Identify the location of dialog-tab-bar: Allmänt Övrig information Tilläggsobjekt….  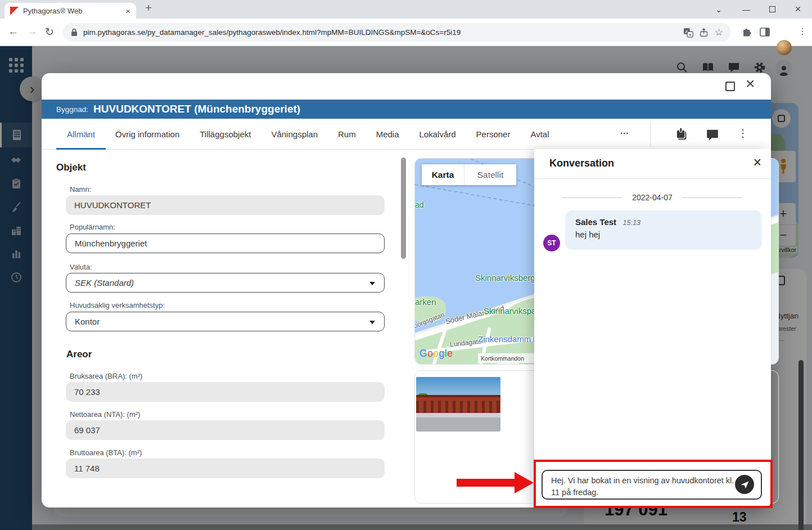
(406, 134).